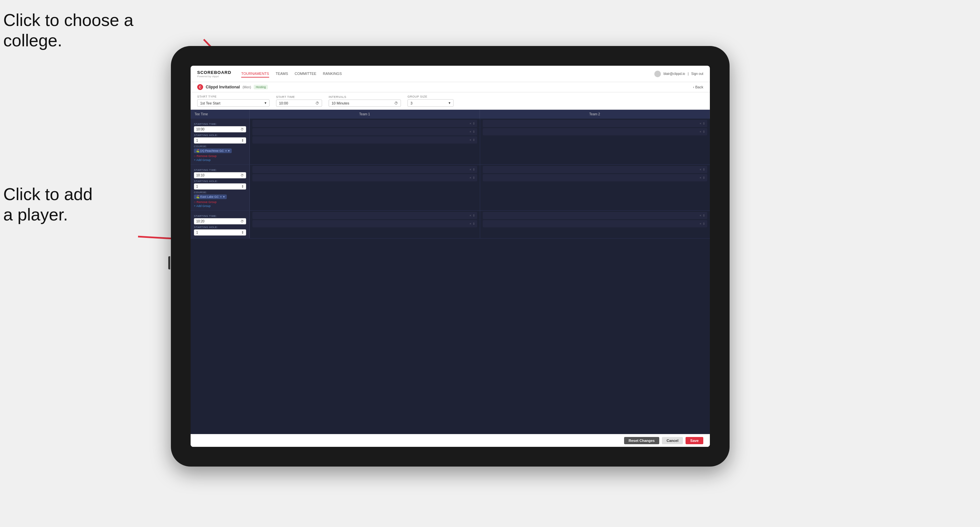 The height and width of the screenshot is (527, 980). What do you see at coordinates (306, 74) in the screenshot?
I see `nav-link-committee: COMMITTEE` at bounding box center [306, 74].